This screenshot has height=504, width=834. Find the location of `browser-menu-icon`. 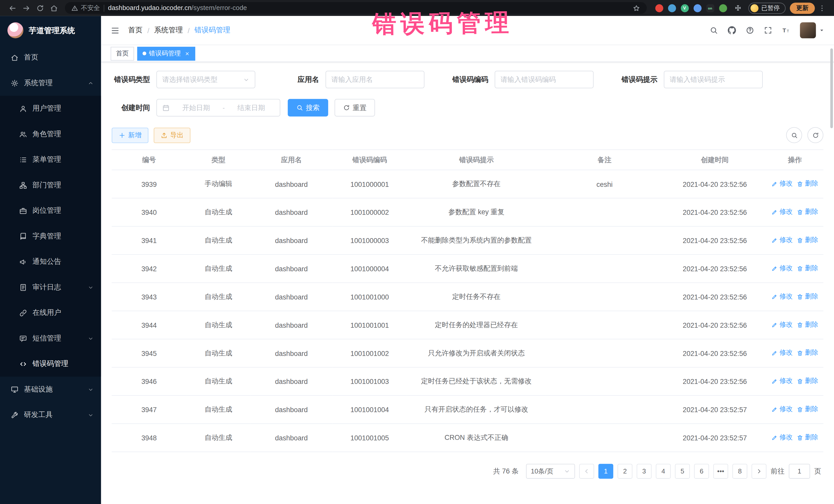

browser-menu-icon is located at coordinates (822, 8).